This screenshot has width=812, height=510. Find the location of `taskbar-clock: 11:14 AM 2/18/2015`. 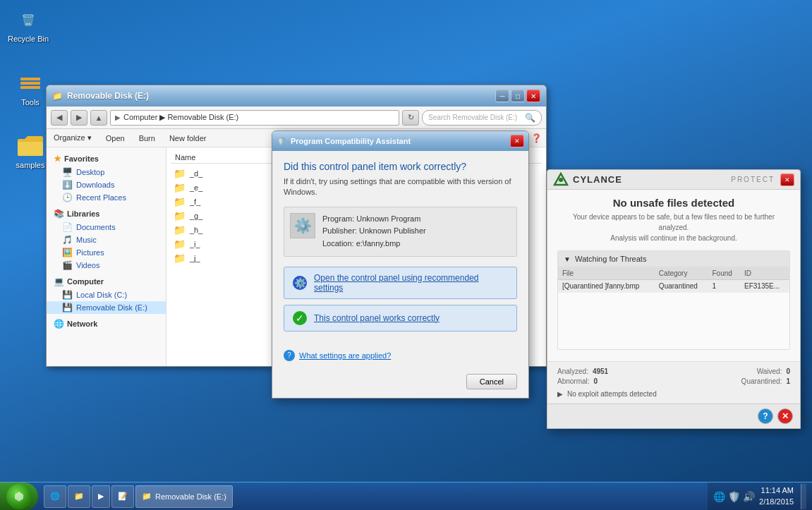

taskbar-clock: 11:14 AM 2/18/2015 is located at coordinates (776, 497).